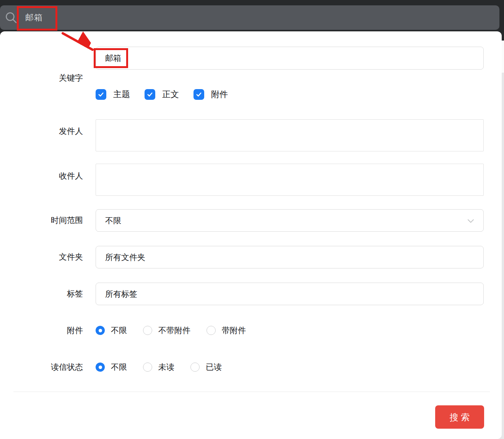  Describe the element at coordinates (48, 176) in the screenshot. I see `recipient-label: 收件人` at that location.